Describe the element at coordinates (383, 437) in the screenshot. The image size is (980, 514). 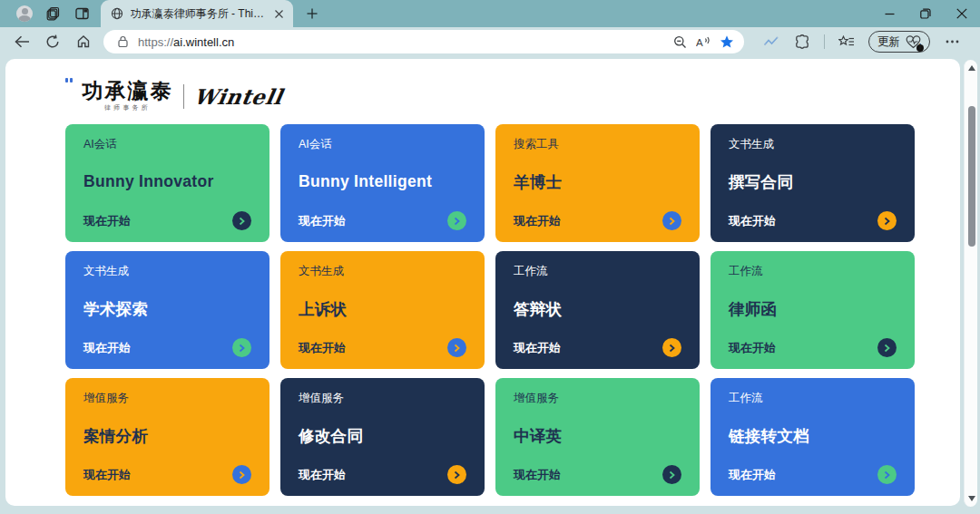
I see `app-card: 增值服务 修改合同 现在开始` at that location.